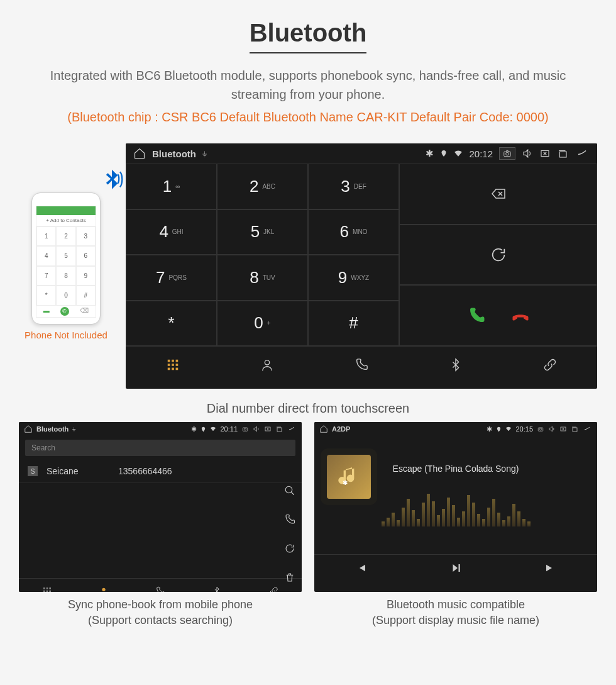 Image resolution: width=616 pixels, height=685 pixels. Describe the element at coordinates (160, 605) in the screenshot. I see `contacts-caption-1: Sync phone-book from mobile phone` at that location.